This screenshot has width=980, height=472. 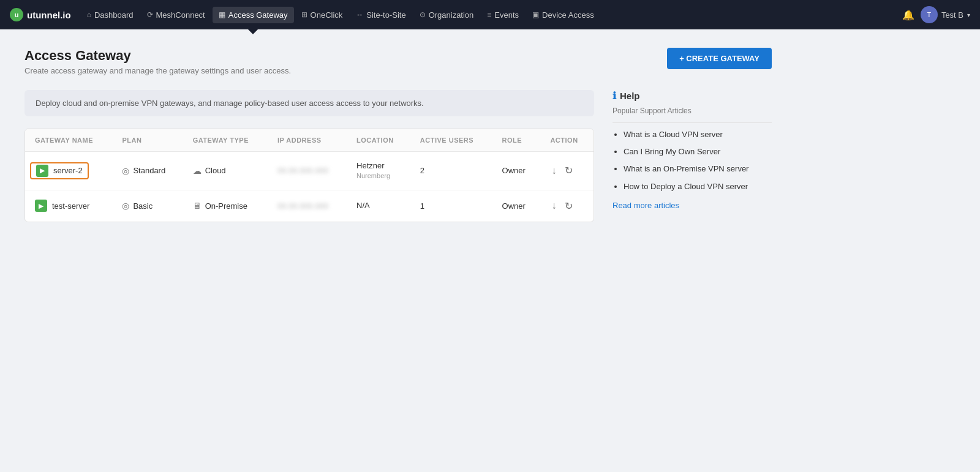 I want to click on nav-icon-site-to-site: ↔, so click(x=360, y=15).